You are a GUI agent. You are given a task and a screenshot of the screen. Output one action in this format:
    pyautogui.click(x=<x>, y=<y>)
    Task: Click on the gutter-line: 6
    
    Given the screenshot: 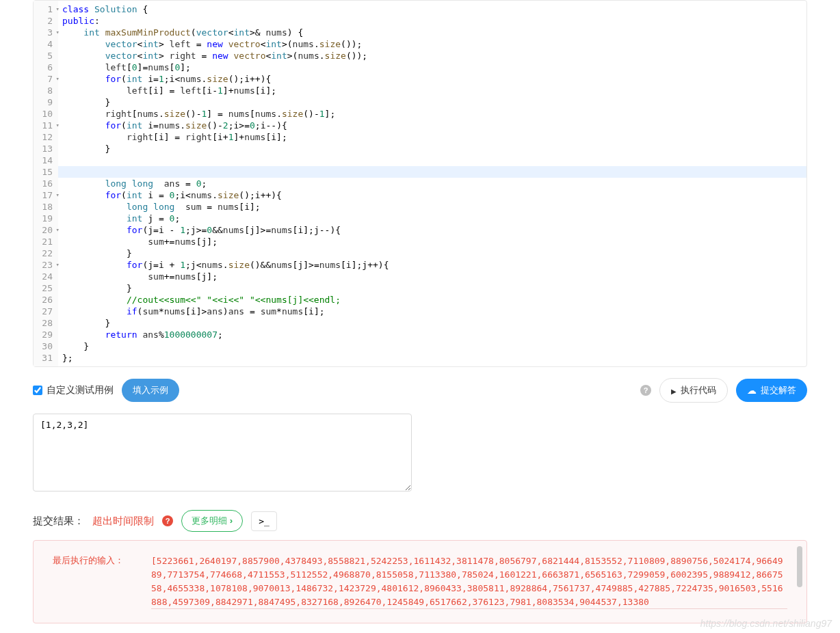 What is the action you would take?
    pyautogui.click(x=44, y=67)
    